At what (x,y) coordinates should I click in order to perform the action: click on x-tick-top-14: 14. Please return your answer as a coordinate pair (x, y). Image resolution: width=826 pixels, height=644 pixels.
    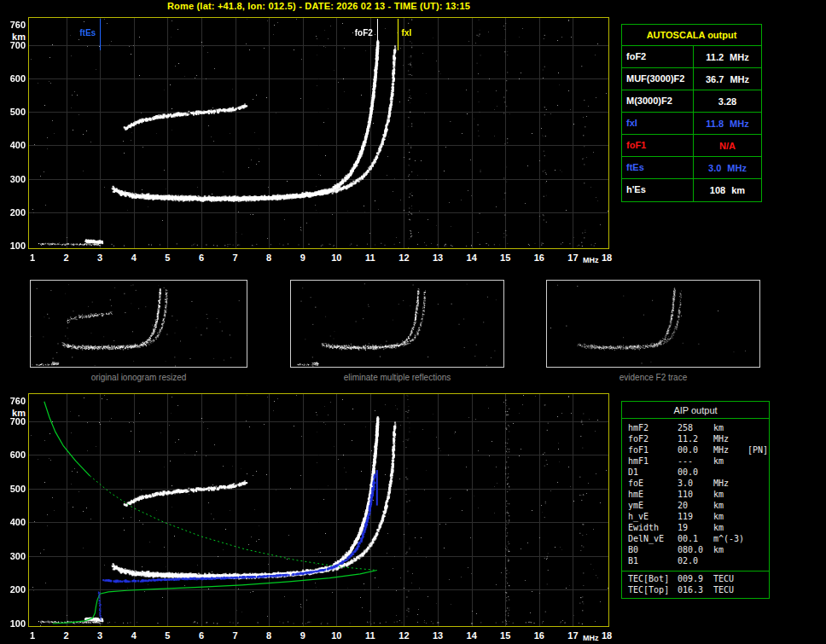
    Looking at the image, I should click on (472, 258).